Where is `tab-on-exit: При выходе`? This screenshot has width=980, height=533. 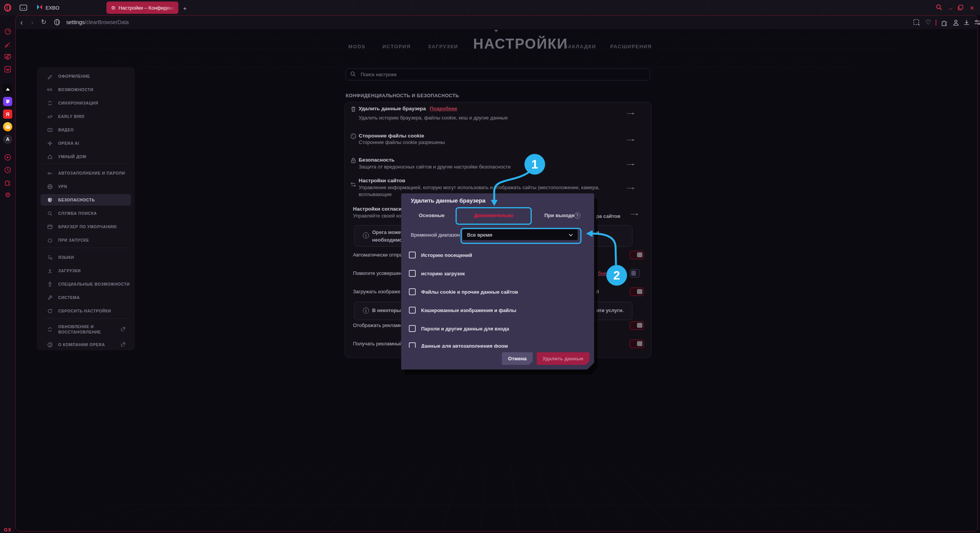 tab-on-exit: При выходе is located at coordinates (559, 215).